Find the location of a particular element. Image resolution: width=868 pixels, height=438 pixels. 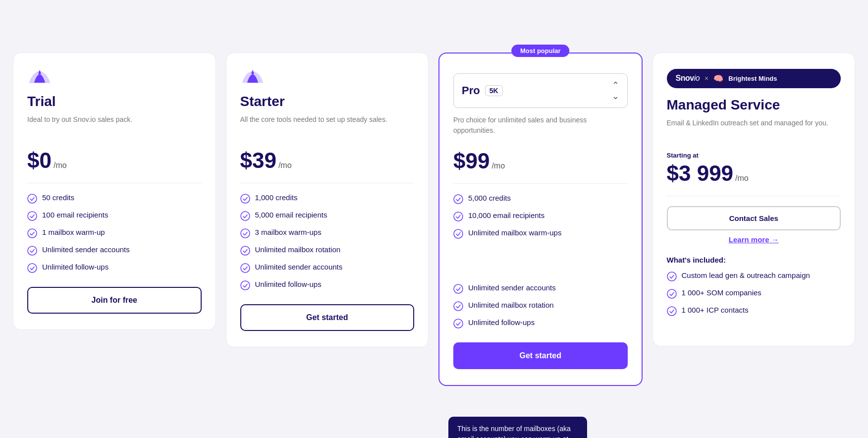

starter-plan-desc: All the core tools needed to set up stea… is located at coordinates (327, 126).